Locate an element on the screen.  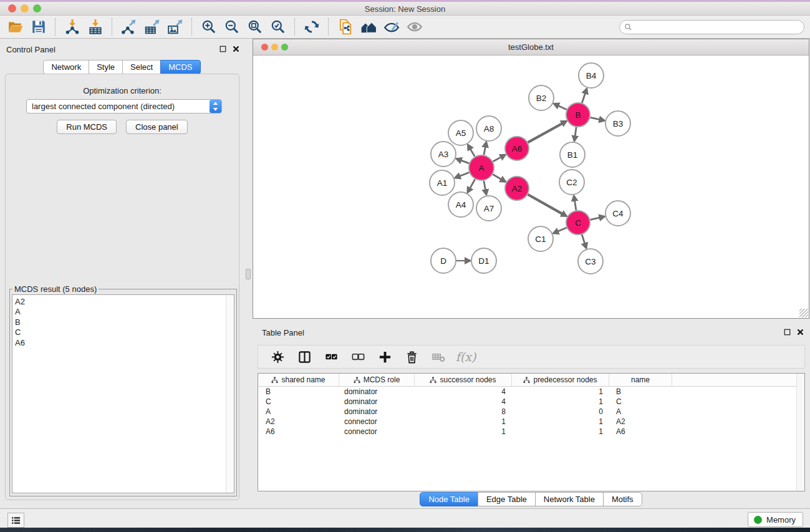
search-input is located at coordinates (720, 27).